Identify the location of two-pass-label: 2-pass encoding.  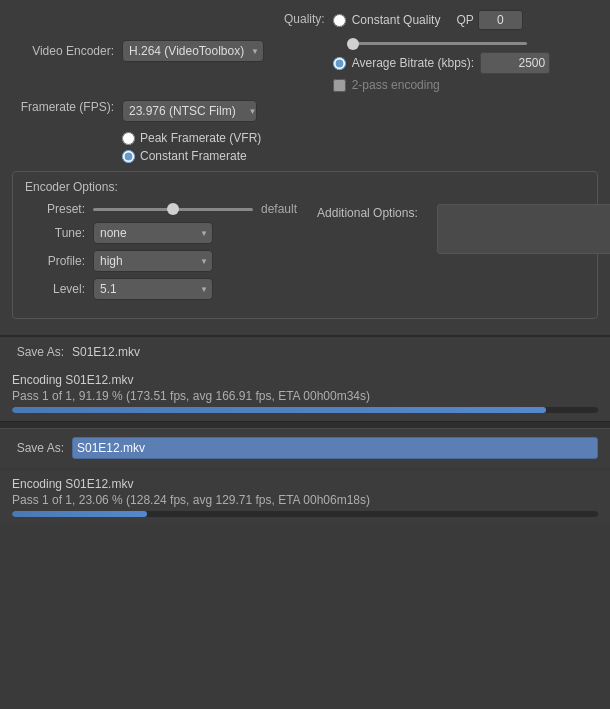
(396, 85).